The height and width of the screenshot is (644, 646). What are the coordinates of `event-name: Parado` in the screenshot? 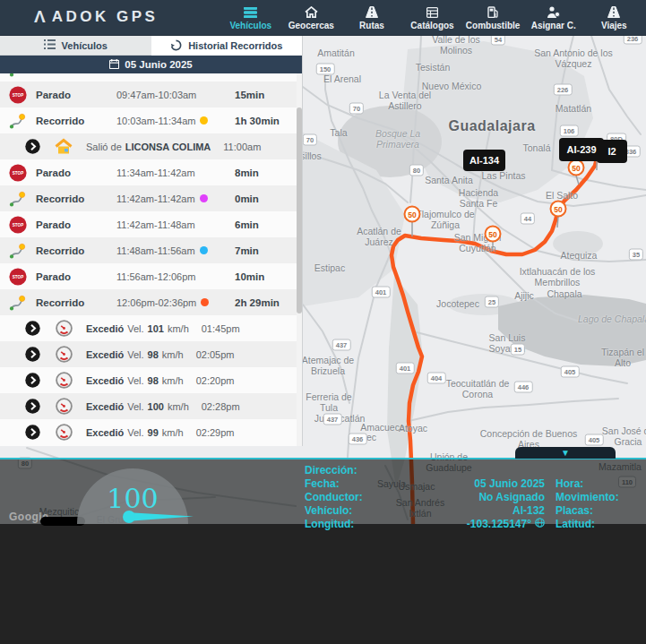 It's located at (76, 95).